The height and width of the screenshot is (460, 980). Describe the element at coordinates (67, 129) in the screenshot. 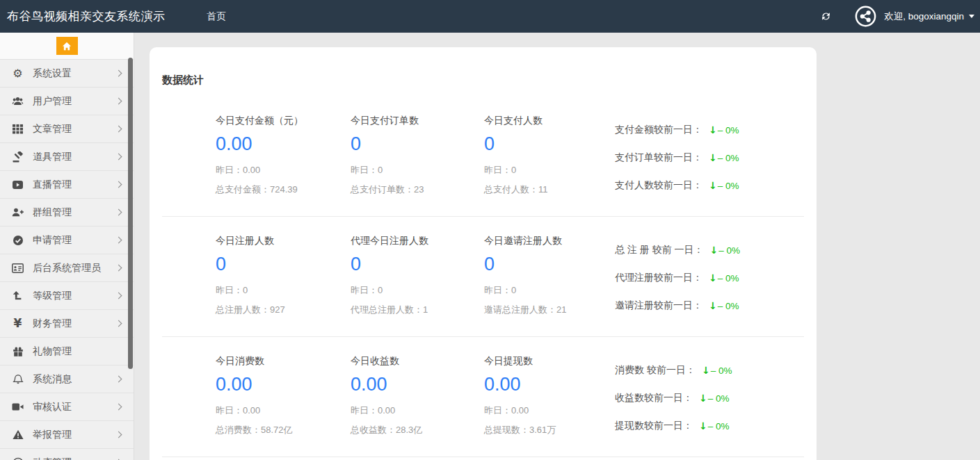

I see `sidebar-item-article-management: 文章管理` at that location.